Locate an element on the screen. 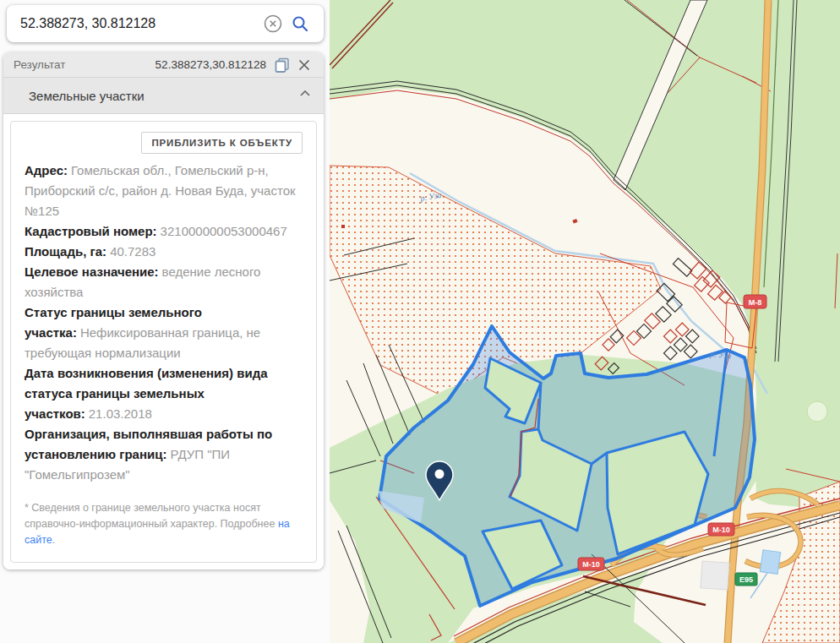 This screenshot has height=643, width=840. search-icon is located at coordinates (300, 24).